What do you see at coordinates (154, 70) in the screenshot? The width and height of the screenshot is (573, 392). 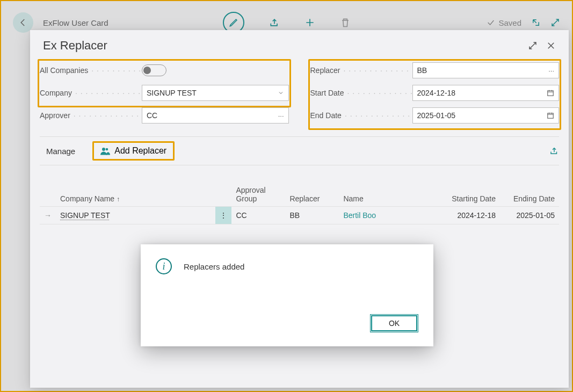 I see `all-companies-toggle` at bounding box center [154, 70].